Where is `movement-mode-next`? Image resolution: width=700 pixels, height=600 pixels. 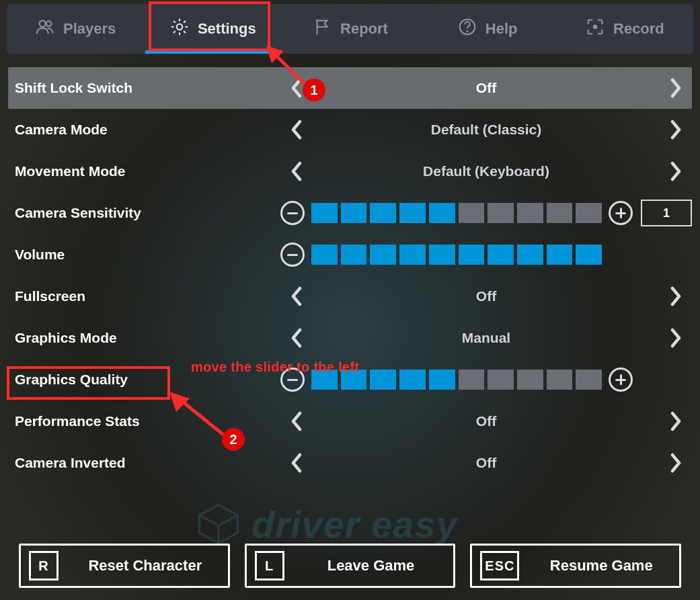
movement-mode-next is located at coordinates (676, 171).